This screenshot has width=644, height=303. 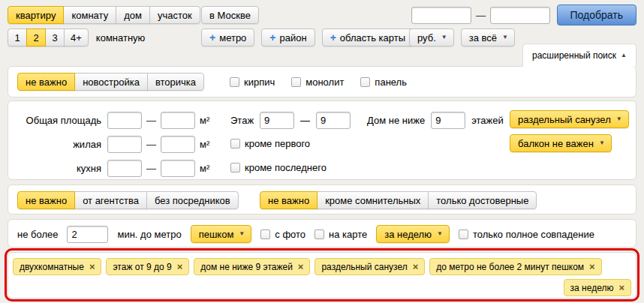 What do you see at coordinates (364, 267) in the screenshot?
I see `filter-tag-label: раздельный санузел` at bounding box center [364, 267].